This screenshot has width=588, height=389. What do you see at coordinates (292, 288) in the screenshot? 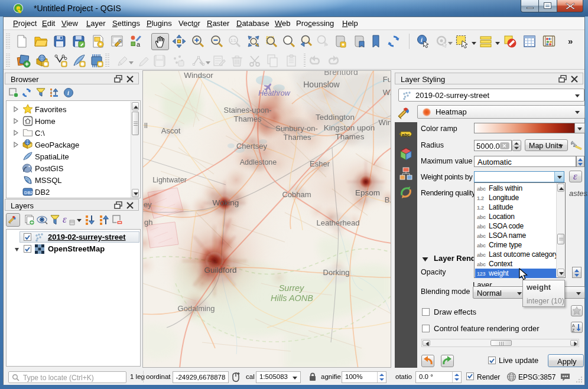
I see `svg-text: Surrey` at bounding box center [292, 288].